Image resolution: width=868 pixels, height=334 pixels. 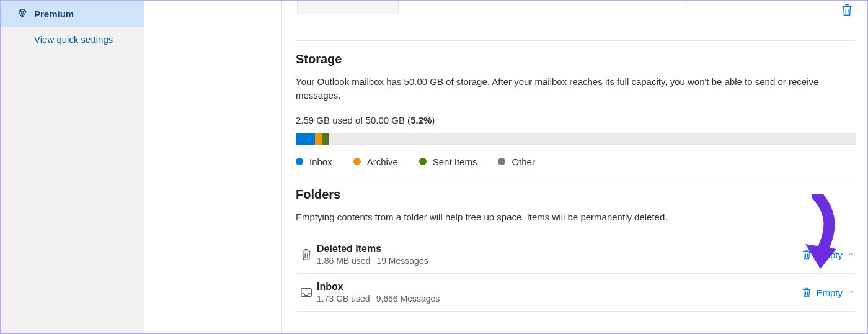 I want to click on sidebar-item-label: Premium, so click(x=54, y=14).